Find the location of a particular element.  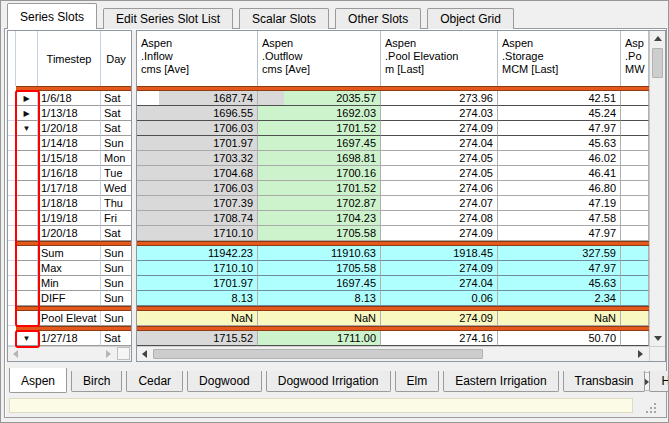

timestep-cell: 1/16/18 is located at coordinates (70, 174).